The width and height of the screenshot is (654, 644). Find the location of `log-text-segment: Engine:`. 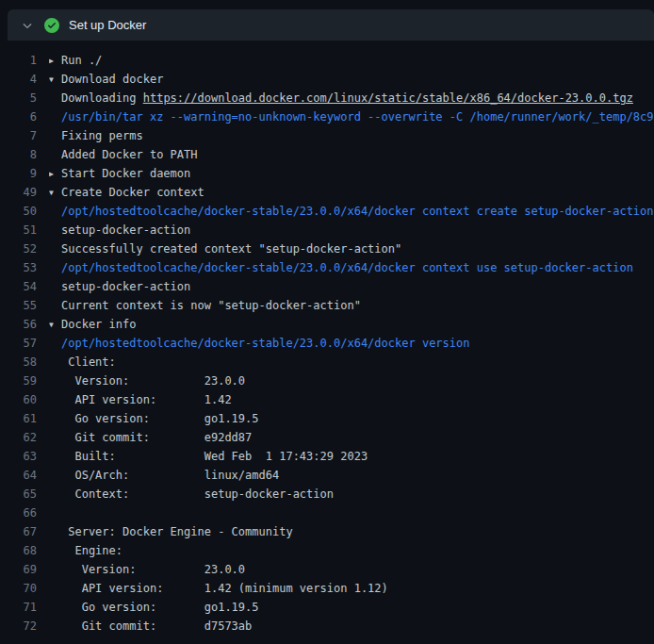

log-text-segment: Engine: is located at coordinates (92, 551).